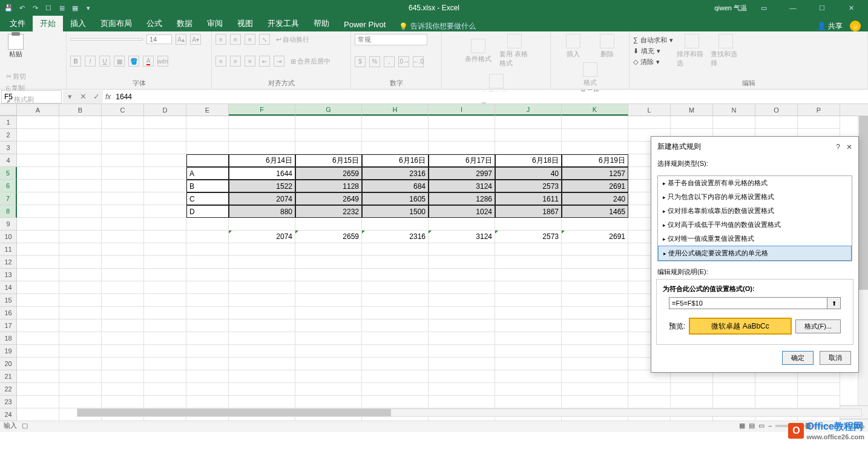 The width and height of the screenshot is (868, 455). I want to click on cell: 40, so click(528, 173).